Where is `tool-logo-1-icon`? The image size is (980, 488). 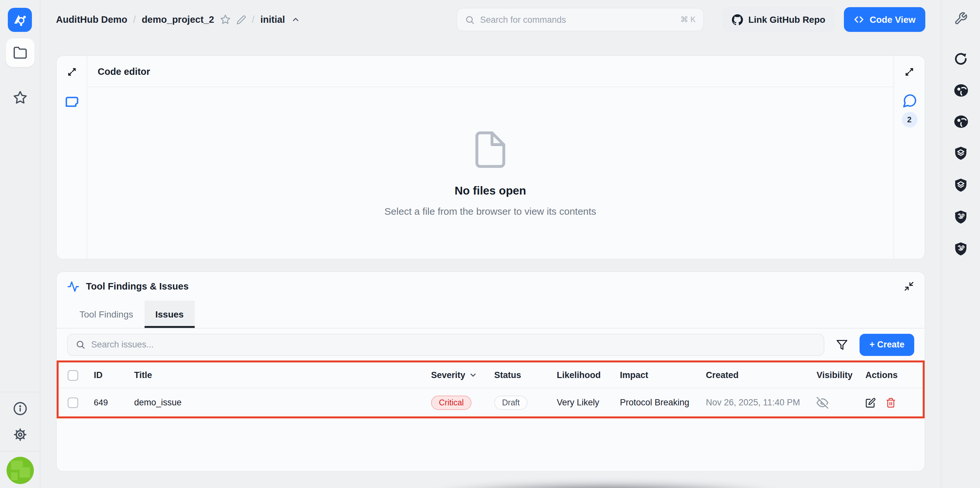
tool-logo-1-icon is located at coordinates (961, 59).